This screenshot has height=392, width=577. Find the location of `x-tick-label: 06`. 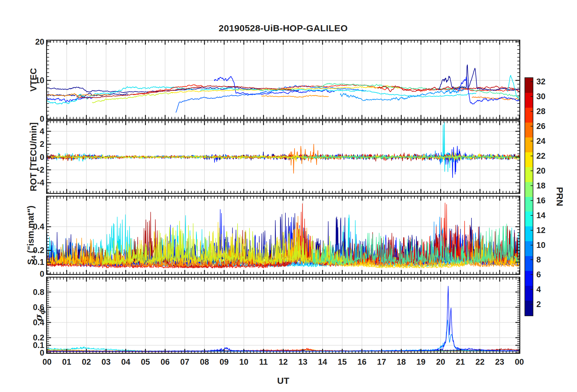

x-tick-label: 06 is located at coordinates (165, 362).